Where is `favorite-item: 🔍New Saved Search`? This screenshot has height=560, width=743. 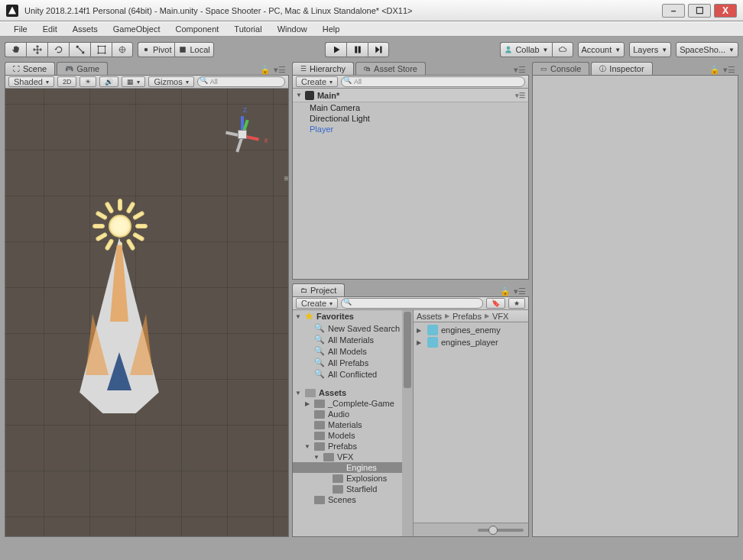
favorite-item: 🔍New Saved Search is located at coordinates (353, 329).